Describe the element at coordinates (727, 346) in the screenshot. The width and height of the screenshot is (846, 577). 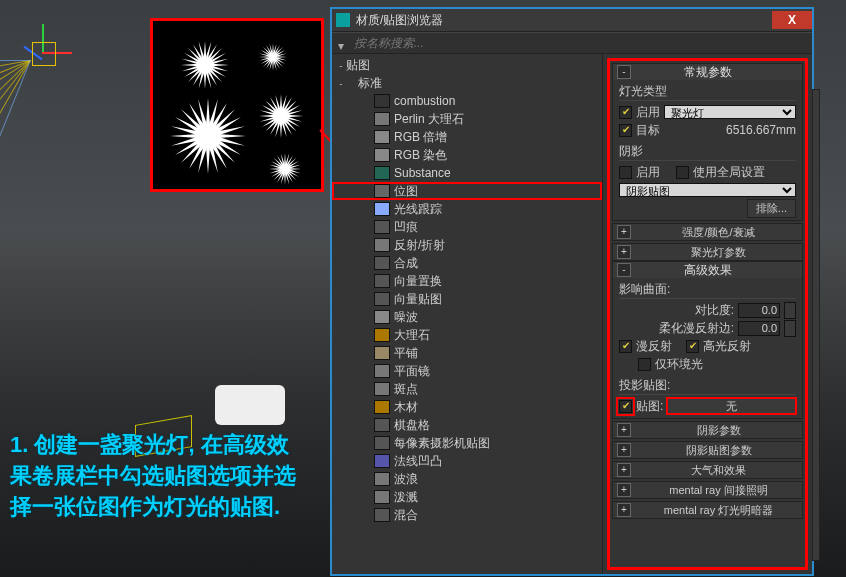
I see `specular-label: 高光反射` at that location.